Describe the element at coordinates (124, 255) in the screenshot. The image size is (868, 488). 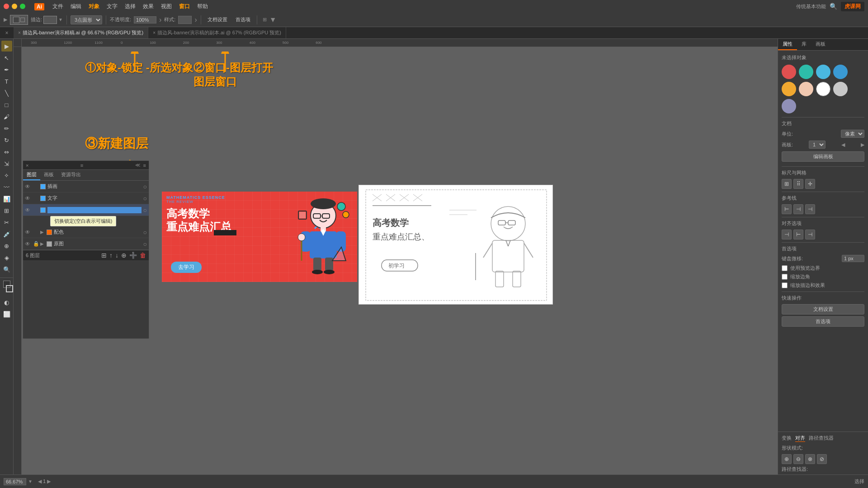
I see `layers-new-sublayer-btn: ⊕` at that location.